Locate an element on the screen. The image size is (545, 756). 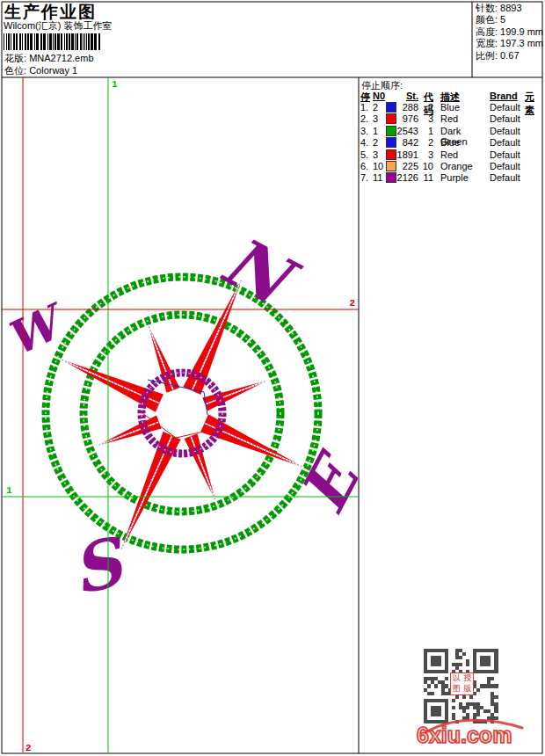
compass-letter-E: E is located at coordinates (331, 483).